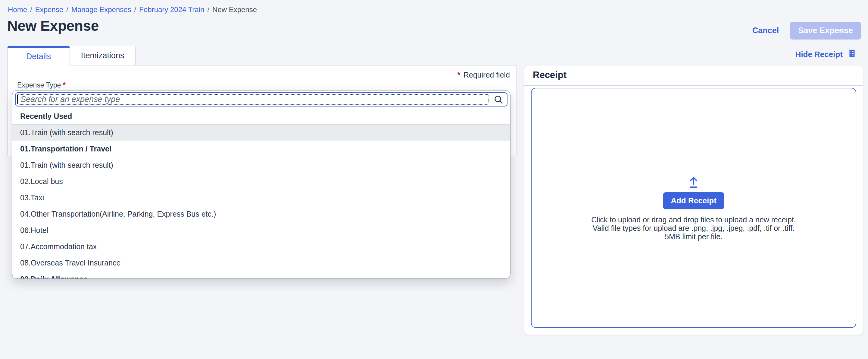 Image resolution: width=868 pixels, height=359 pixels. Describe the element at coordinates (693, 219) in the screenshot. I see `upload-instructions-line1: Click to upload or drag and drop files t…` at that location.